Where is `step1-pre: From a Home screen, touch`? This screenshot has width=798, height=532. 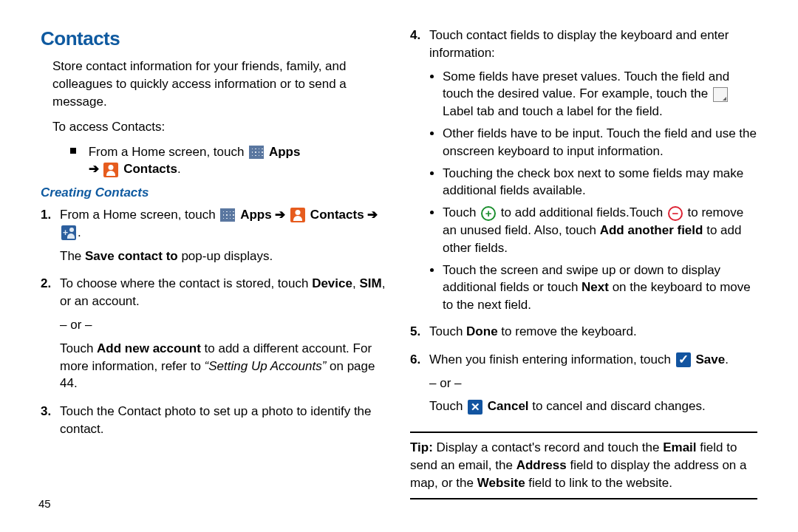 step1-pre: From a Home screen, touch is located at coordinates (139, 214).